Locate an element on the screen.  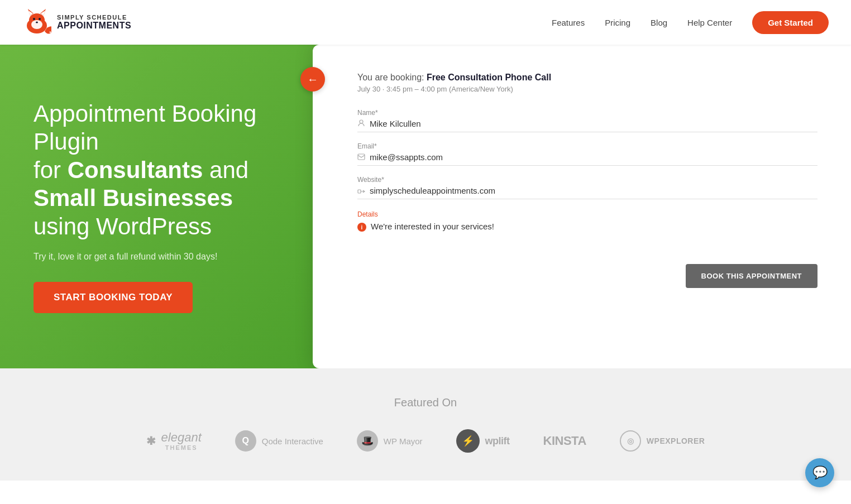
email-label: Email* is located at coordinates (587, 146).